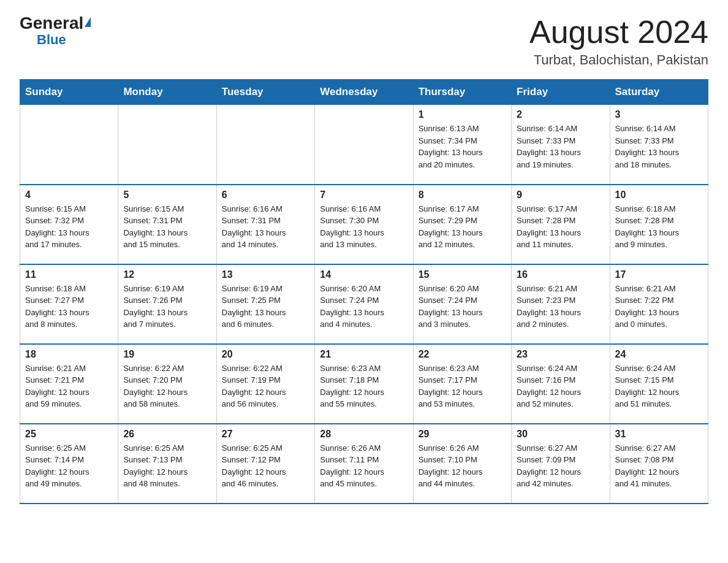 This screenshot has height=563, width=728. What do you see at coordinates (659, 195) in the screenshot?
I see `day-number: 10` at bounding box center [659, 195].